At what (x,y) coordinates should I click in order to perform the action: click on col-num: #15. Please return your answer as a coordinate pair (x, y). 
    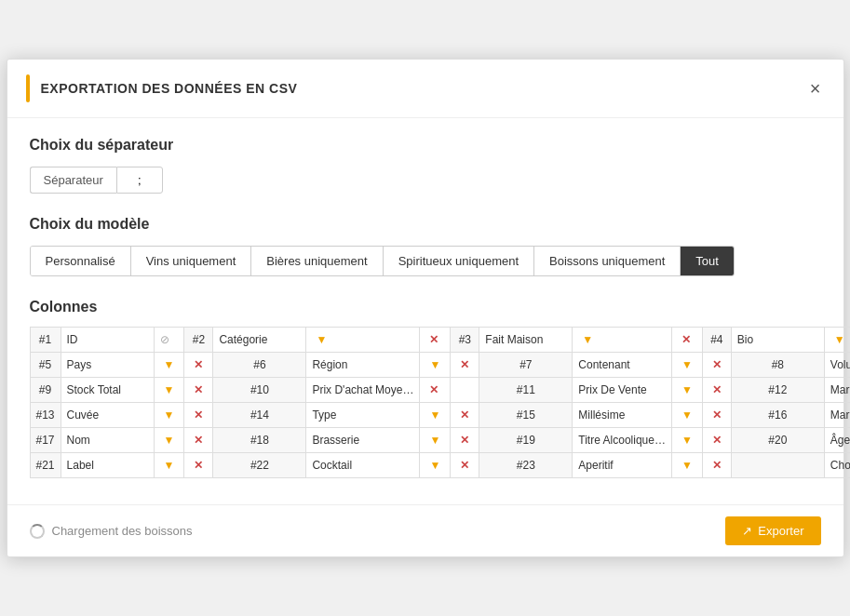
    Looking at the image, I should click on (526, 415).